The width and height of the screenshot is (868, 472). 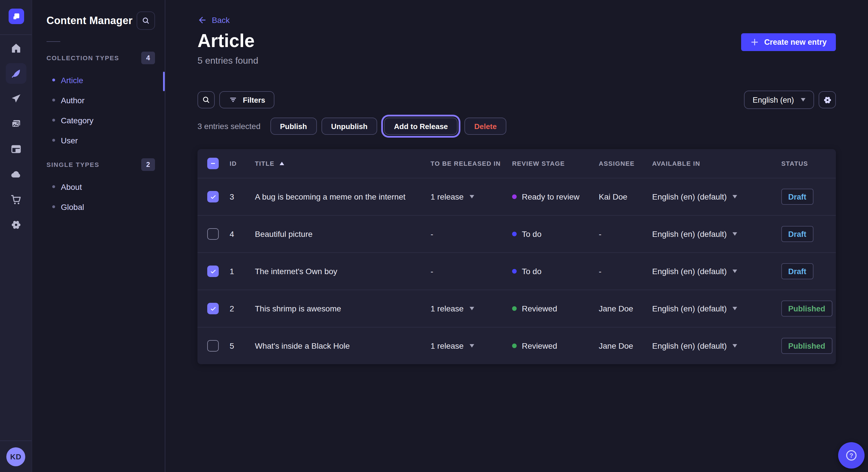 I want to click on check-icon, so click(x=213, y=271).